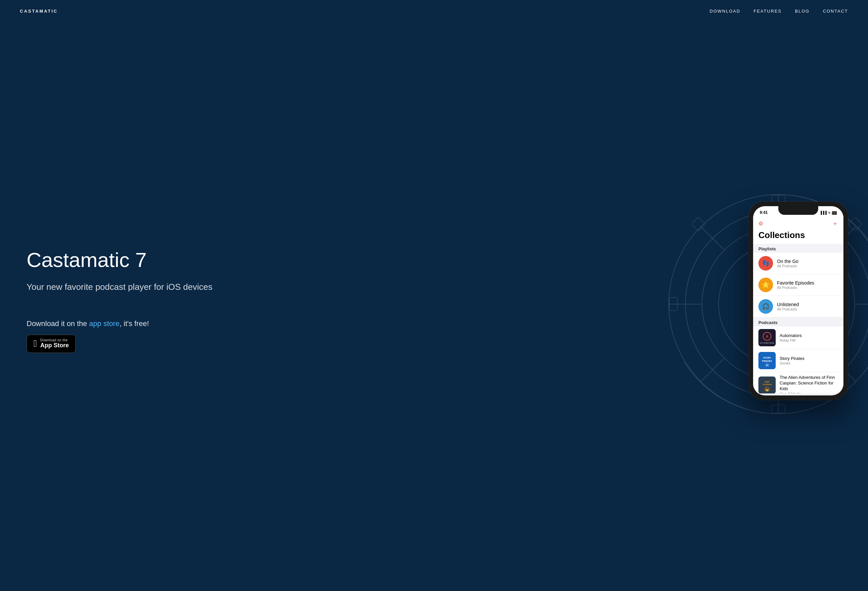  Describe the element at coordinates (809, 393) in the screenshot. I see `finn-caspian-sub: Gen-Z Media` at that location.